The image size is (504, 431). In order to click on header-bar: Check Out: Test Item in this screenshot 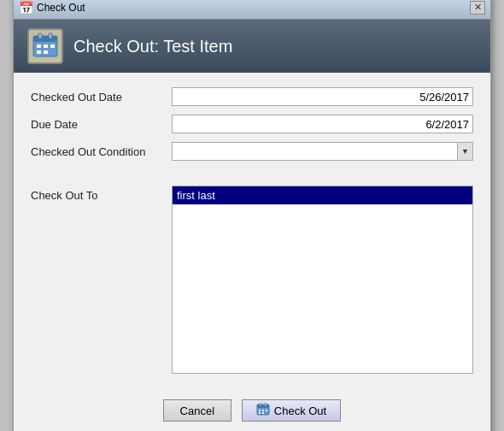, I will do `click(252, 46)`.